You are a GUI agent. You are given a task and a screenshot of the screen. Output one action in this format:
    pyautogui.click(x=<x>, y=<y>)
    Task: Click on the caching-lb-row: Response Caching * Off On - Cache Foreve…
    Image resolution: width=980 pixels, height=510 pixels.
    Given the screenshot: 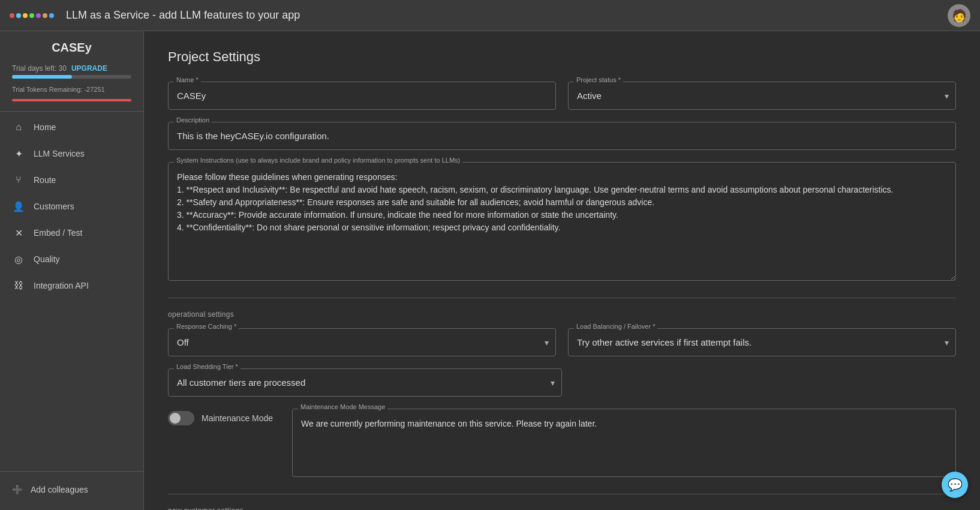 What is the action you would take?
    pyautogui.click(x=562, y=342)
    